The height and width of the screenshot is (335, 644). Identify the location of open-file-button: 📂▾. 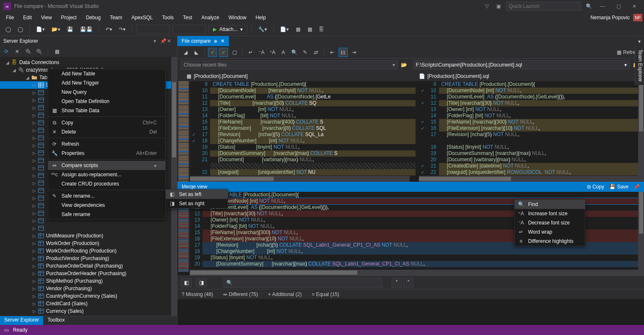
(56, 29).